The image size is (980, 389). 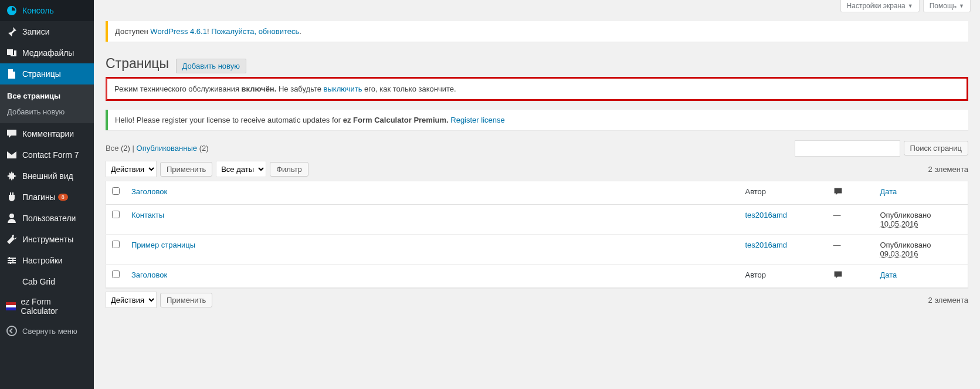 I want to click on sidebar-item-dashboard: Консоль, so click(x=47, y=11).